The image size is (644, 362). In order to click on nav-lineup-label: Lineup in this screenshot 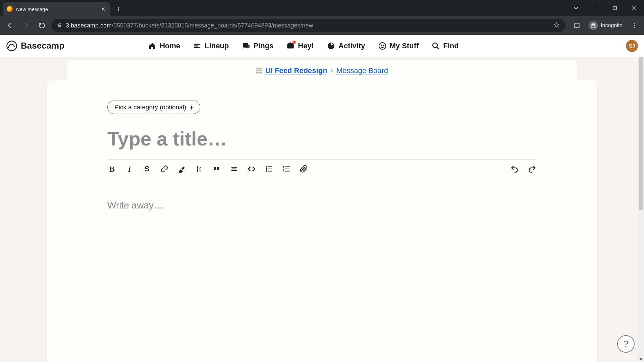, I will do `click(217, 46)`.